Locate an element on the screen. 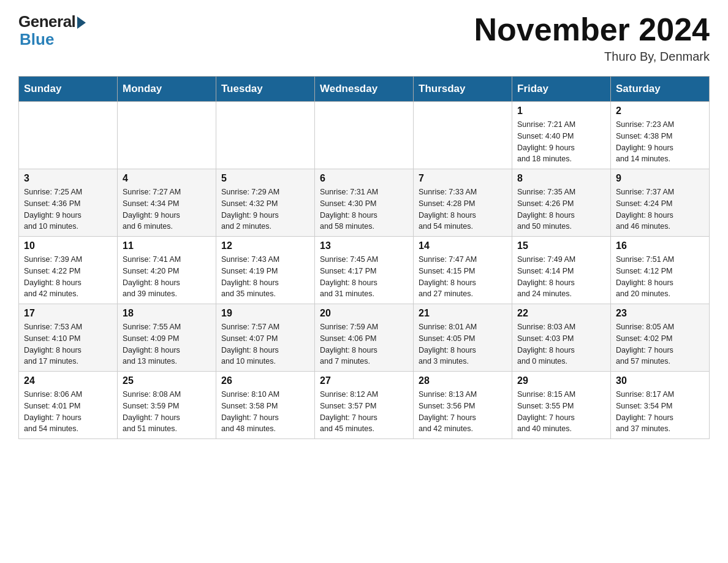  day-info: Sunrise: 7:43 AMSunset: 4:19 PMDaylight:… is located at coordinates (265, 277).